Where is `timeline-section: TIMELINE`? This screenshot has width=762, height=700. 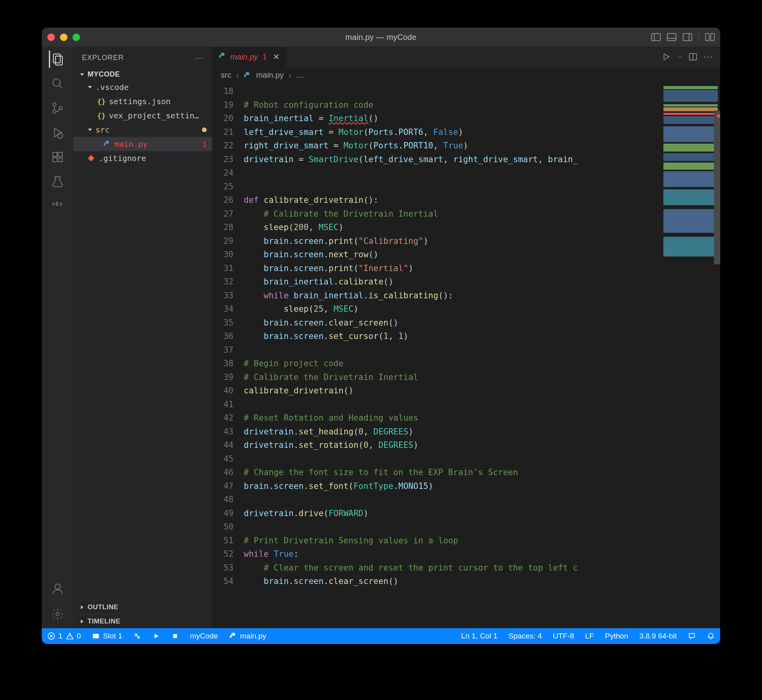
timeline-section: TIMELINE is located at coordinates (143, 621).